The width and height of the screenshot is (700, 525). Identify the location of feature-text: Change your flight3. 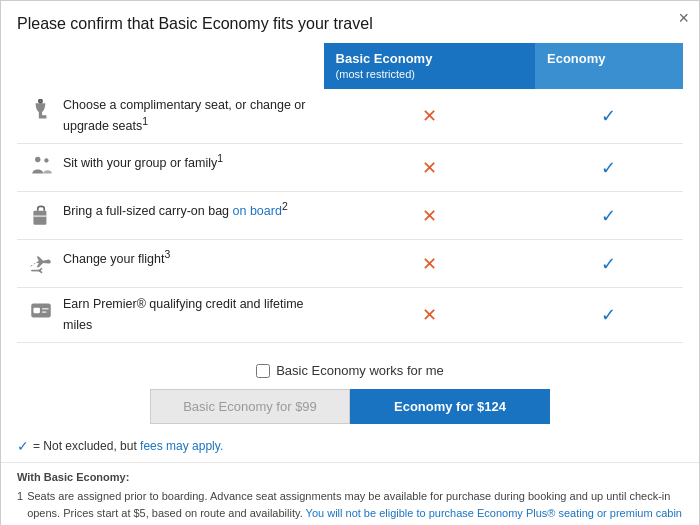
(188, 258).